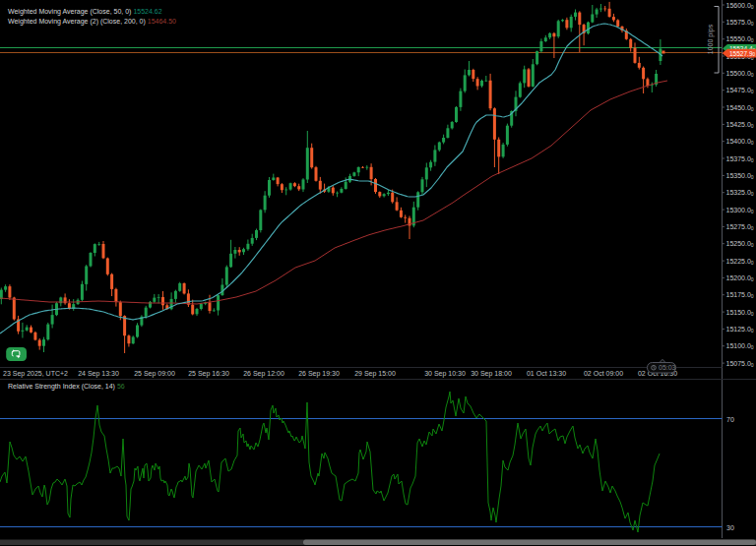 This screenshot has height=546, width=756. Describe the element at coordinates (730, 527) in the screenshot. I see `svg-text: 30` at that location.